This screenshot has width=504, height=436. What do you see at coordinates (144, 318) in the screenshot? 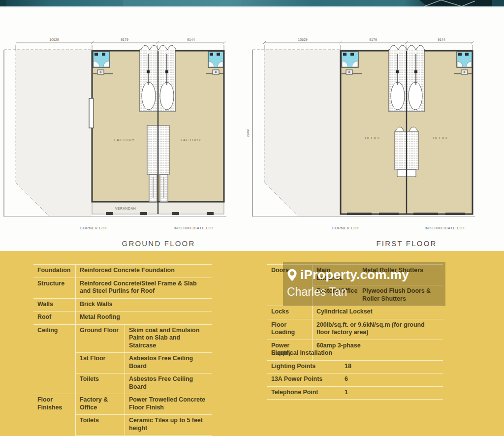
I see `spec-value: Metal Roofing` at bounding box center [144, 318].